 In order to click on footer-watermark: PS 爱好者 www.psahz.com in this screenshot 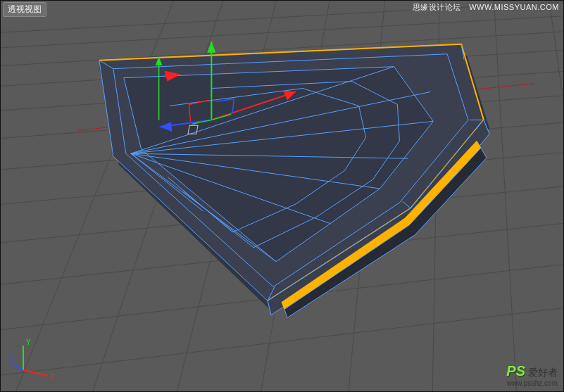, I will do `click(532, 375)`.